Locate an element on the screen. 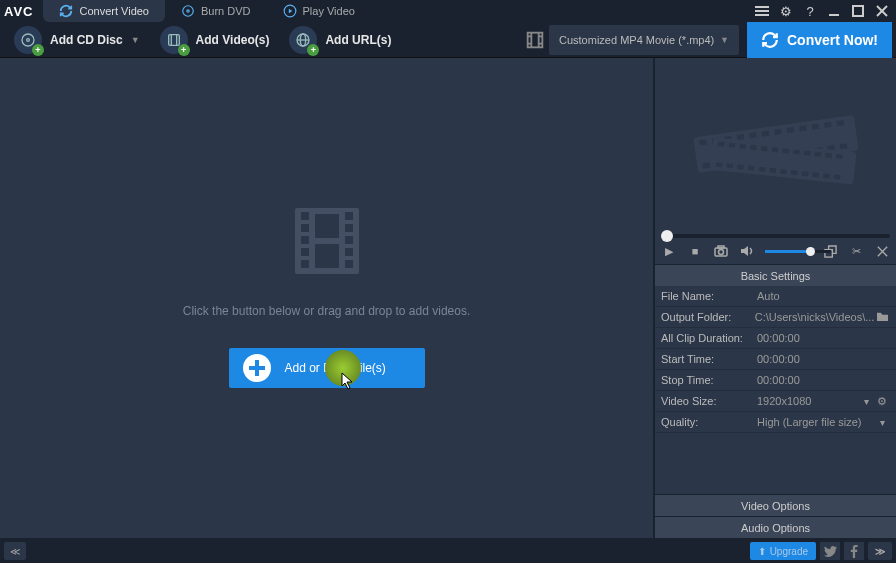 This screenshot has height=563, width=896. volume-slider is located at coordinates (788, 252).